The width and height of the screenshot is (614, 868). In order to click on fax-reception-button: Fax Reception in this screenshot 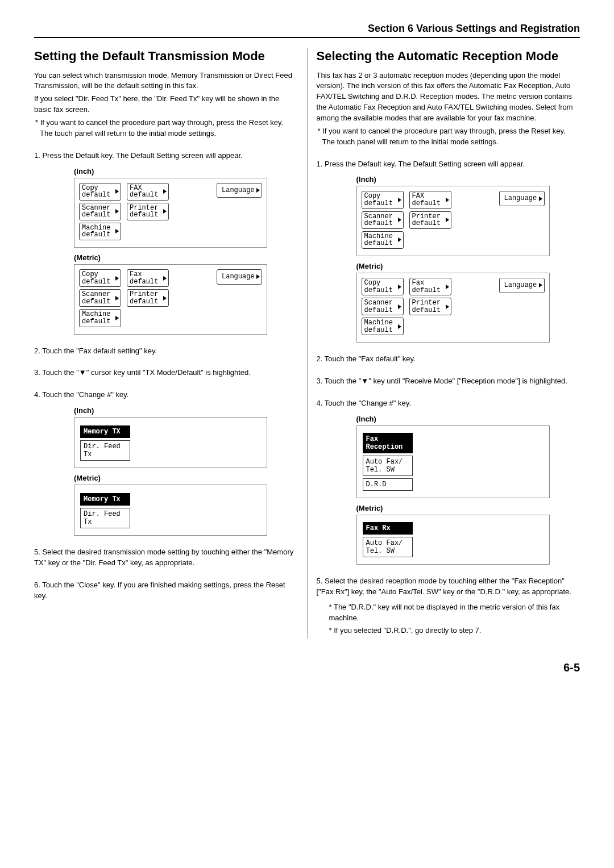, I will do `click(388, 443)`.